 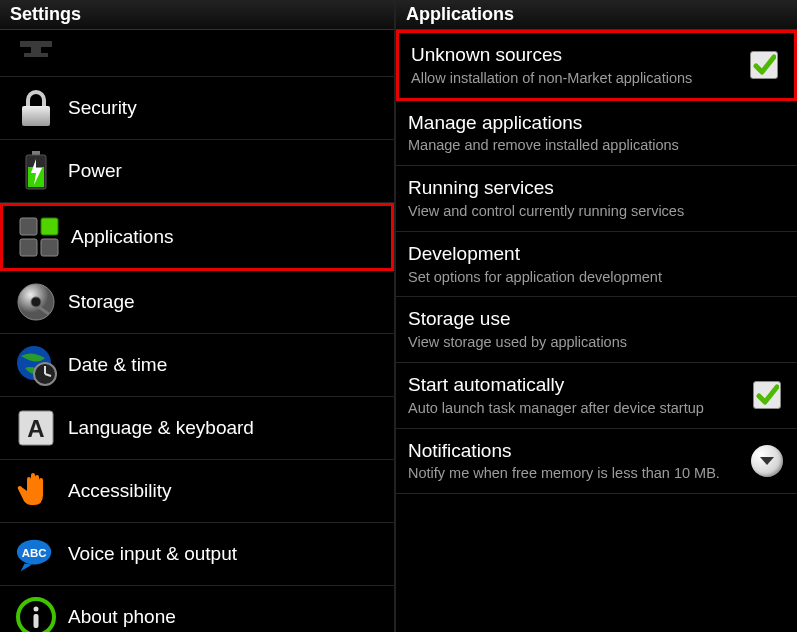 What do you see at coordinates (34, 553) in the screenshot?
I see `svg-text: ABC` at bounding box center [34, 553].